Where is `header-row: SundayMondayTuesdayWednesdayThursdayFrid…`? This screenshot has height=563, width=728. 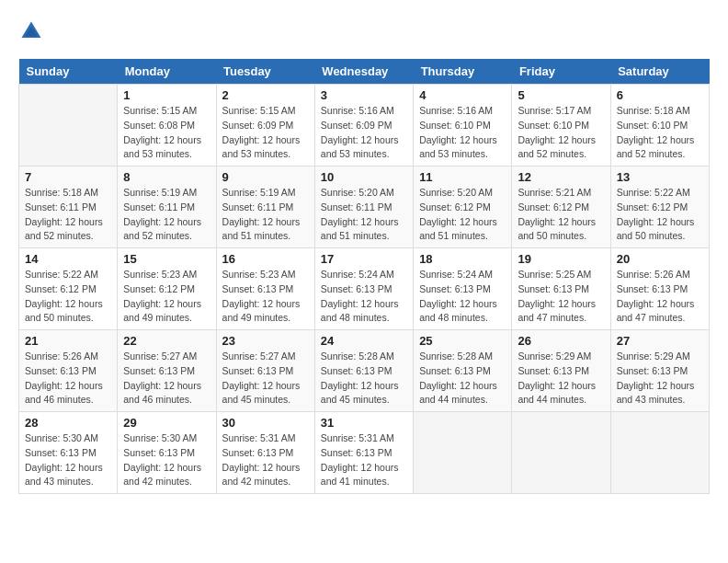 header-row: SundayMondayTuesdayWednesdayThursdayFrid… is located at coordinates (364, 72).